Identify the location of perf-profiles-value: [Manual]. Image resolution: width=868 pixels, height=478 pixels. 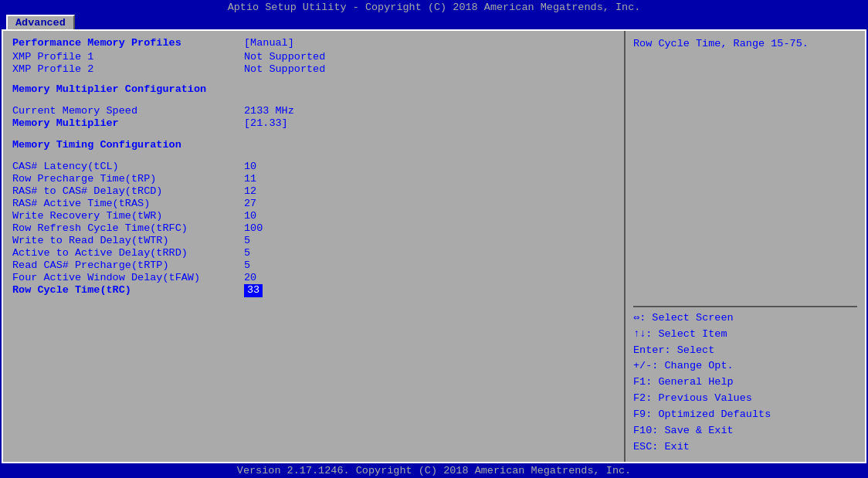
(269, 43).